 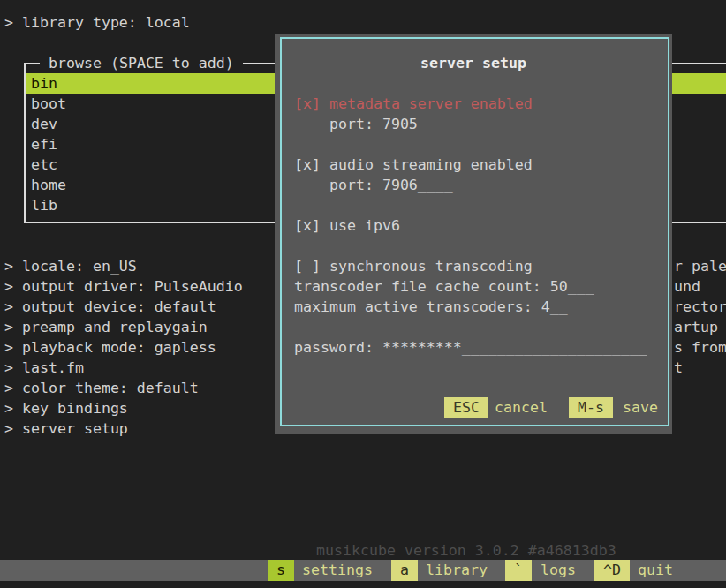 What do you see at coordinates (106, 327) in the screenshot?
I see `menu-item-preamp: > preamp and replaygain` at bounding box center [106, 327].